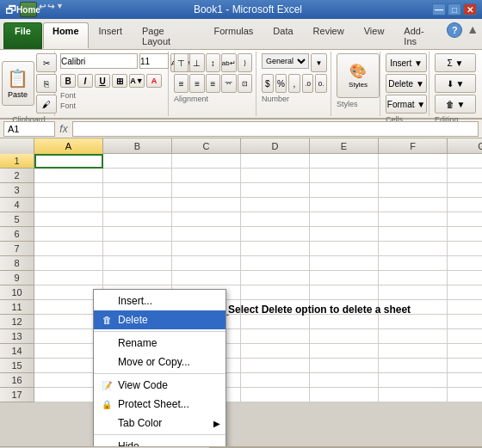 This screenshot has width=482, height=448. What do you see at coordinates (406, 83) in the screenshot?
I see `delete-cells-button: Delete ▼` at bounding box center [406, 83].